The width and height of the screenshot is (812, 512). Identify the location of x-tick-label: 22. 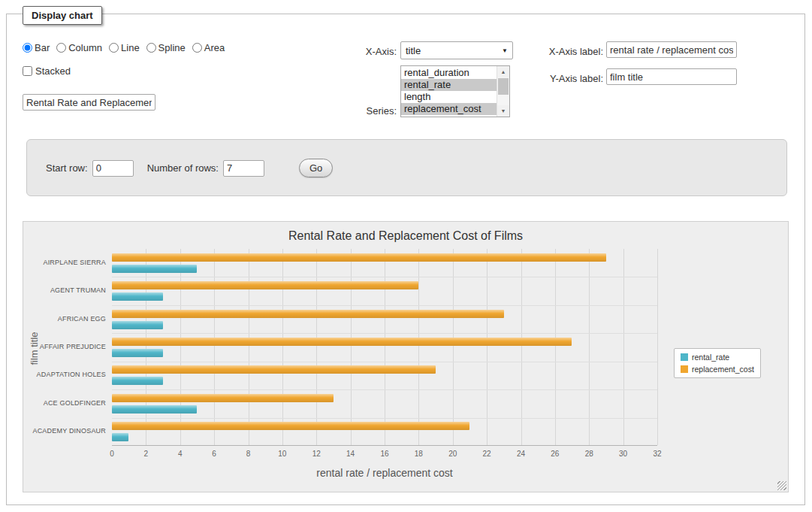
(487, 454).